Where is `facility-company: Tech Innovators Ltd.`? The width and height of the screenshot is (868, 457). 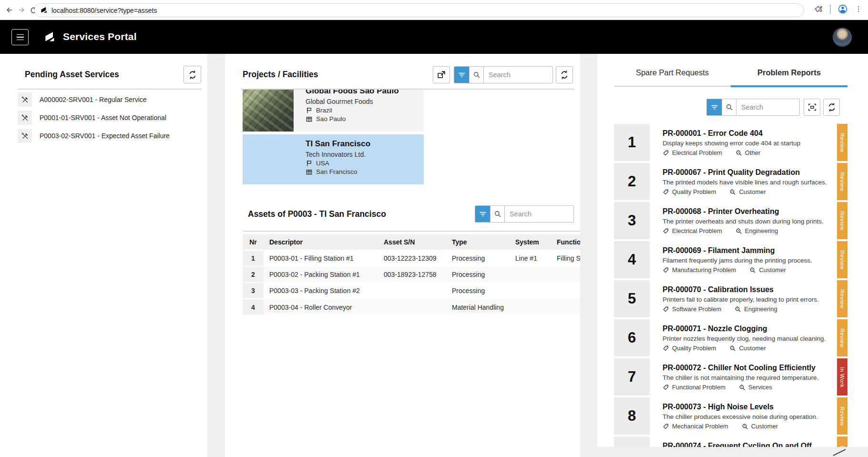
facility-company: Tech Innovators Ltd. is located at coordinates (338, 154).